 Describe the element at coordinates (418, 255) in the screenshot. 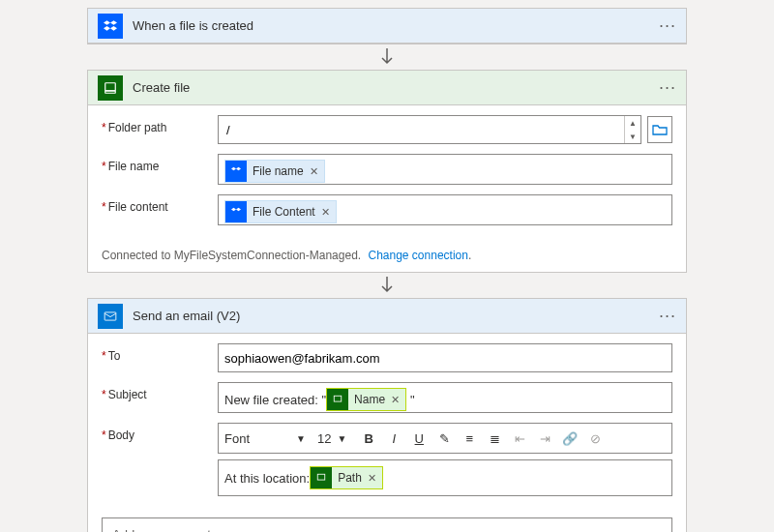

I see `change-connection-link: Change connection` at that location.